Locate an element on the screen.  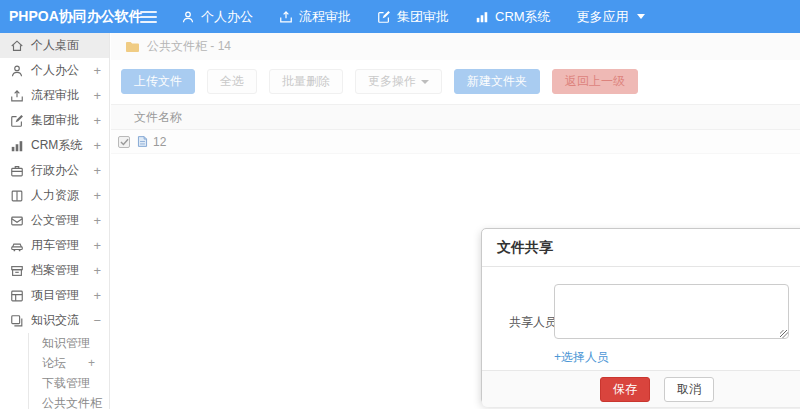
sidebar-item-personal-desktop: 个人桌面 is located at coordinates (54, 46).